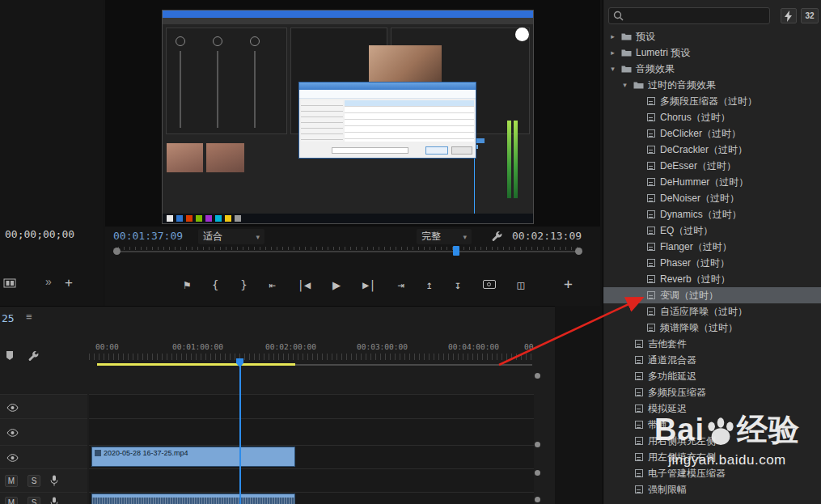 The width and height of the screenshot is (821, 504). I want to click on timeline-playhead-line, so click(240, 434).